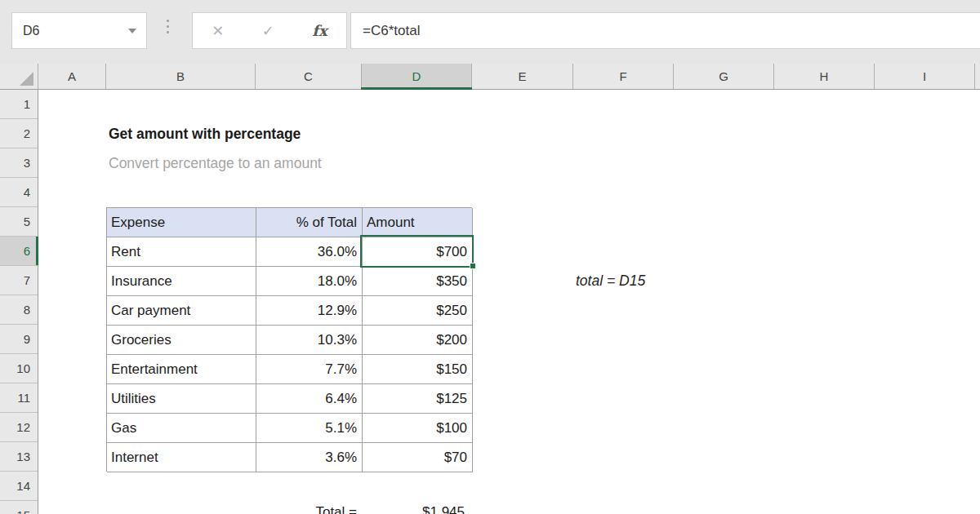 This screenshot has width=980, height=514. Describe the element at coordinates (310, 458) in the screenshot. I see `cell-pct-13: 3.6%` at that location.